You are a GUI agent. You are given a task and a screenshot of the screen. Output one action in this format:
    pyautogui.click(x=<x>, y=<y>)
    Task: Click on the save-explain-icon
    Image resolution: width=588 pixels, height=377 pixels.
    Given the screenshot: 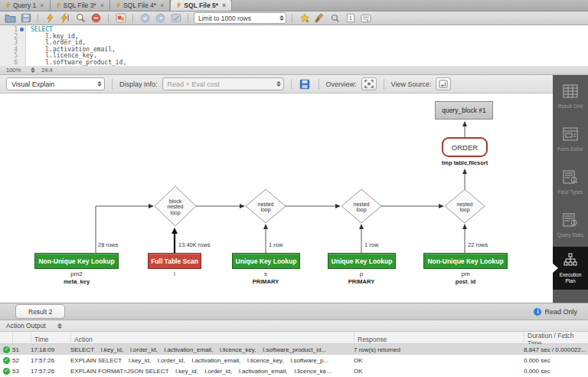 What is the action you would take?
    pyautogui.click(x=305, y=84)
    